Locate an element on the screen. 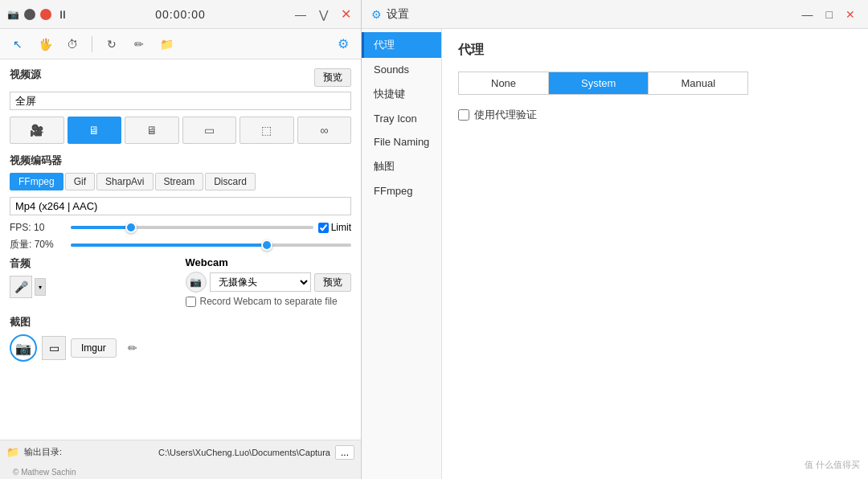 The image size is (868, 479). fps-limit-checkbox is located at coordinates (323, 228).